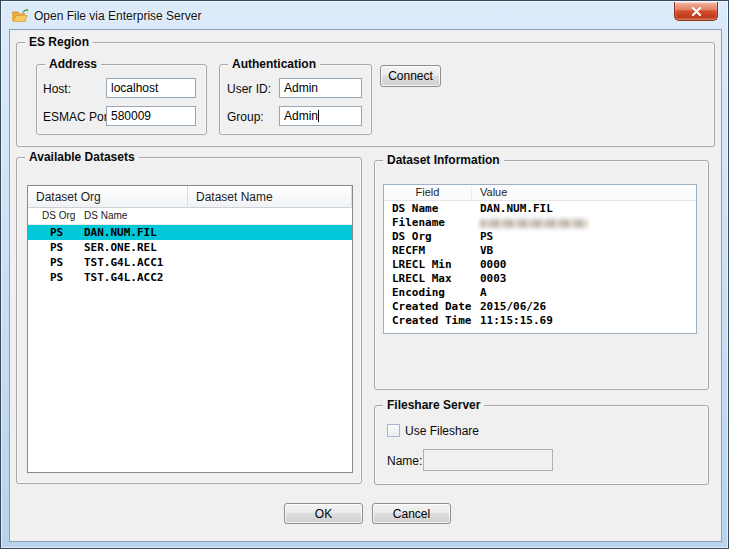  Describe the element at coordinates (542, 445) in the screenshot. I see `fileshare-server-group: Fileshare Server` at that location.